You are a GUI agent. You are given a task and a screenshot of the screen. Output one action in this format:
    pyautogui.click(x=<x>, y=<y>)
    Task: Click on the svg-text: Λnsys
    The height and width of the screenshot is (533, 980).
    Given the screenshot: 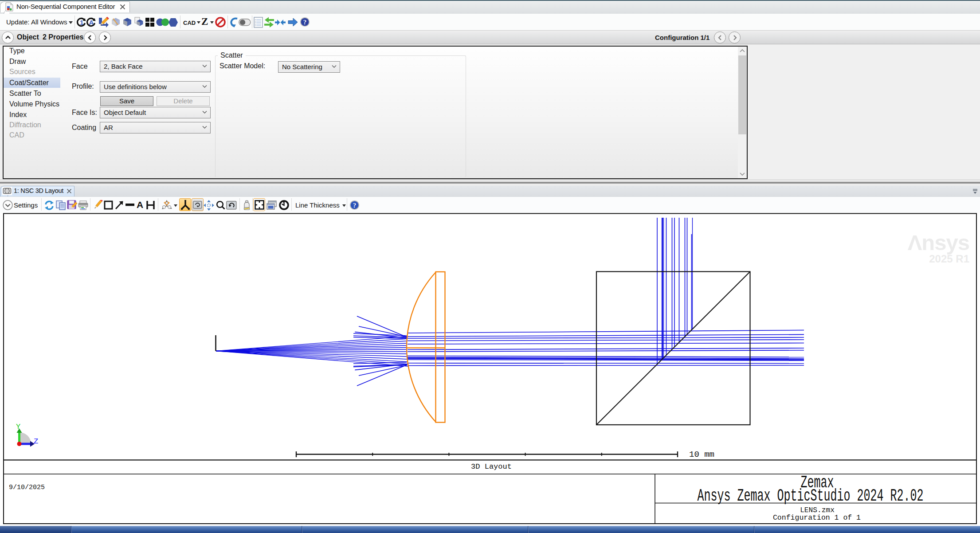 What is the action you would take?
    pyautogui.click(x=938, y=243)
    